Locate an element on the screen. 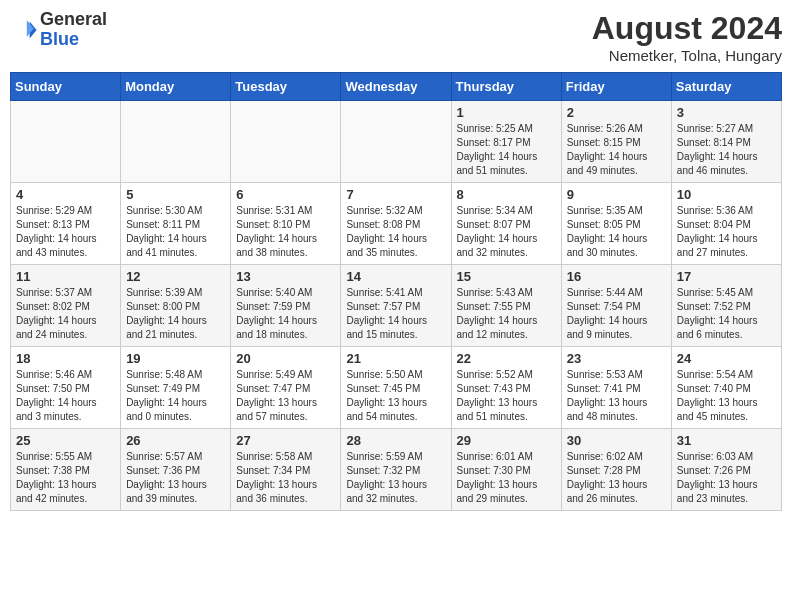 Image resolution: width=792 pixels, height=612 pixels. day-number: 18 is located at coordinates (66, 358).